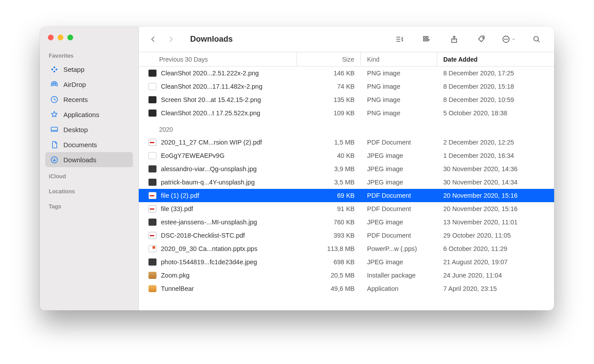  I want to click on more-actions-button, so click(509, 39).